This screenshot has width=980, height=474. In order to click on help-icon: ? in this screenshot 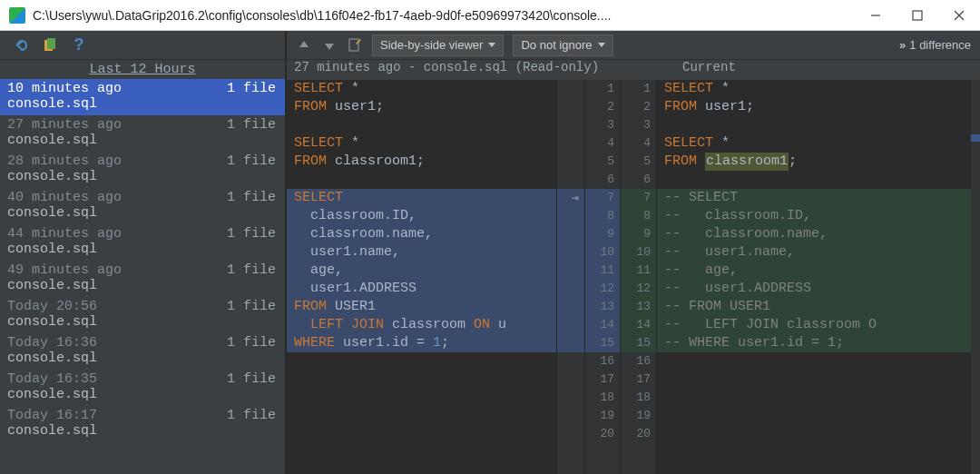, I will do `click(79, 45)`.